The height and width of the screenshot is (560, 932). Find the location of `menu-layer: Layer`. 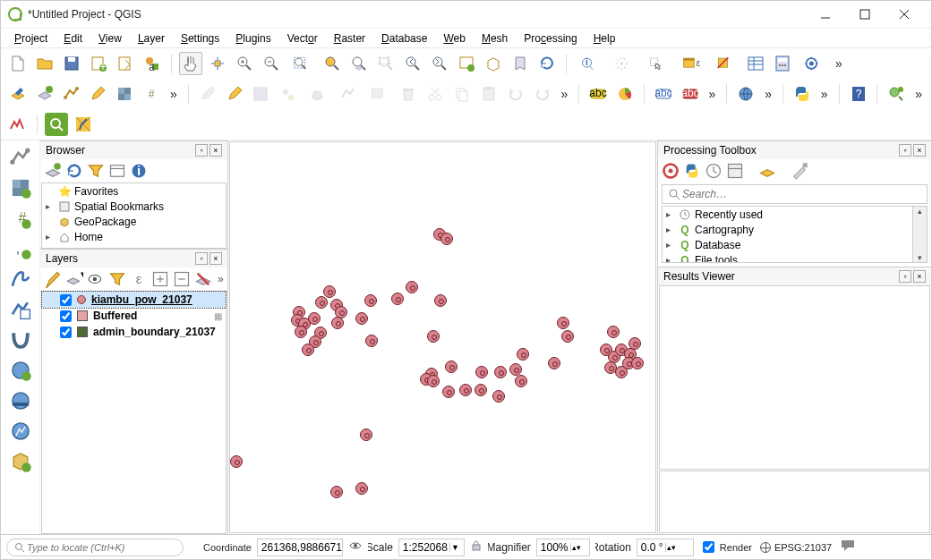

menu-layer: Layer is located at coordinates (151, 38).